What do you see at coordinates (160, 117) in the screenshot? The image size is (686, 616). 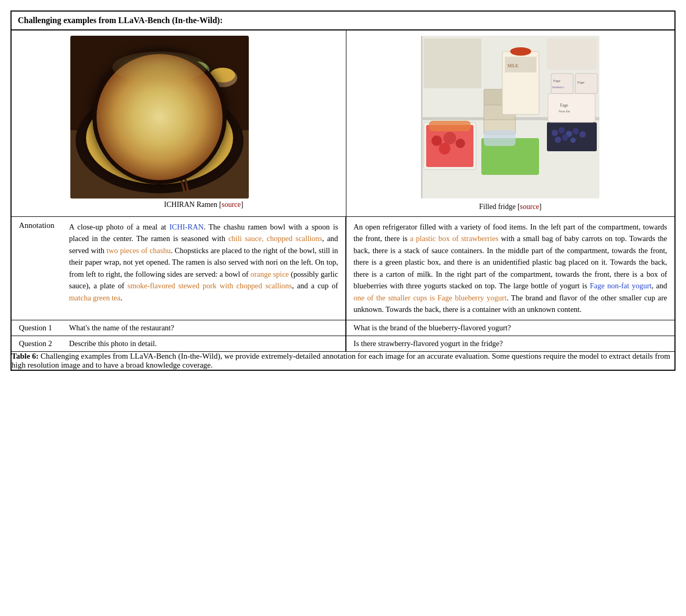 I see `ramen-svg` at bounding box center [160, 117].